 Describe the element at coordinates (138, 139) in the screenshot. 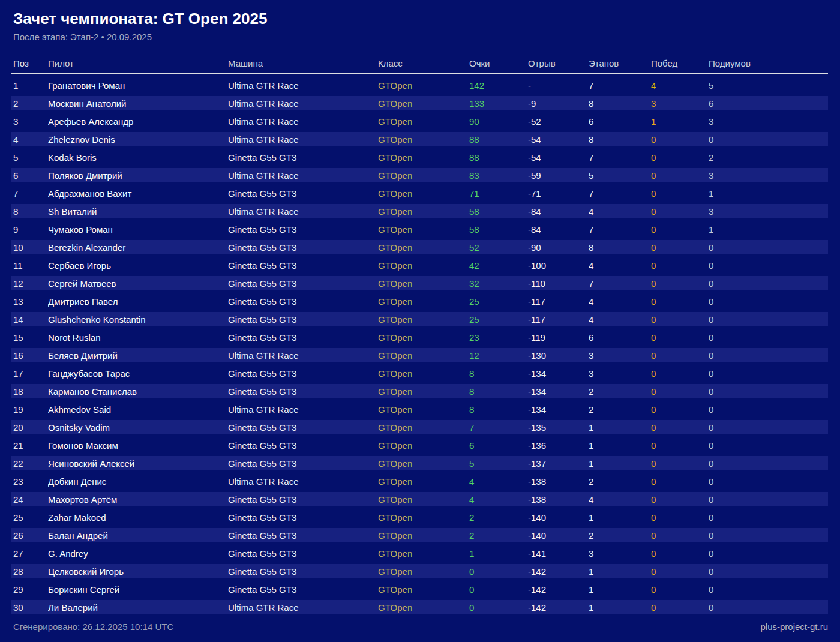

I see `cell-pilot: Zheleznov Denis` at that location.